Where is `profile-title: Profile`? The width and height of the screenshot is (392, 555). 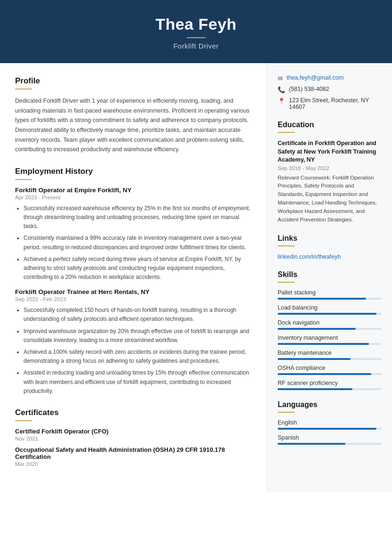
profile-title: Profile is located at coordinates (135, 81).